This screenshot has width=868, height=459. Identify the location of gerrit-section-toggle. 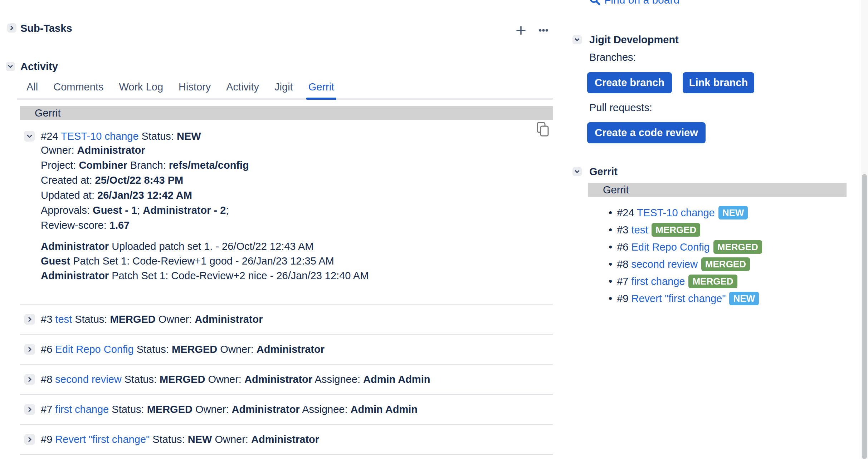
(577, 172).